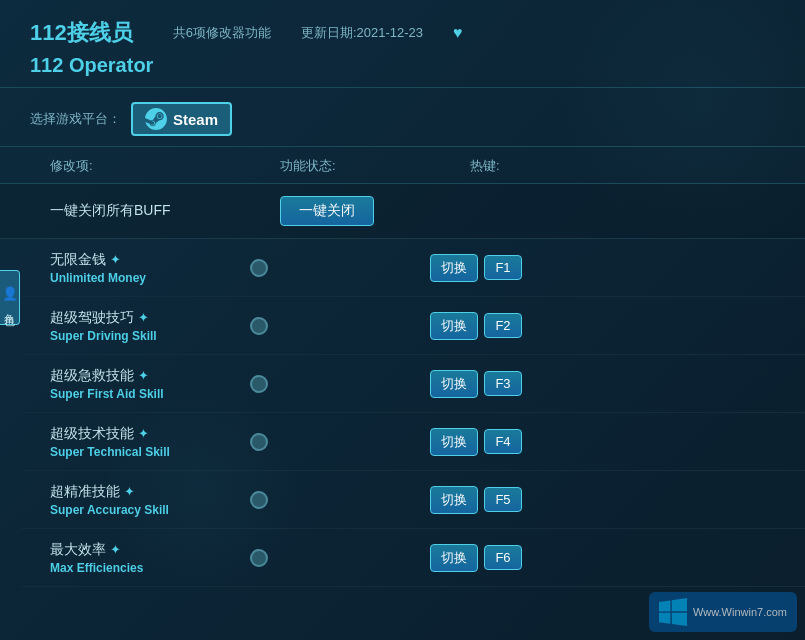 The image size is (805, 640). What do you see at coordinates (503, 326) in the screenshot?
I see `hotkey-key-1: F2` at bounding box center [503, 326].